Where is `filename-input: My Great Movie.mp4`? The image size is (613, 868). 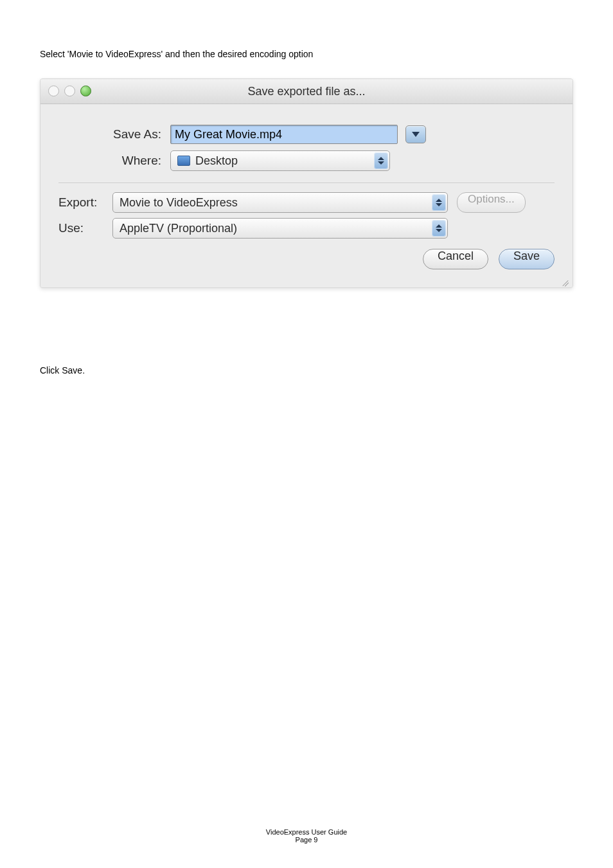
filename-input: My Great Movie.mp4 is located at coordinates (284, 134).